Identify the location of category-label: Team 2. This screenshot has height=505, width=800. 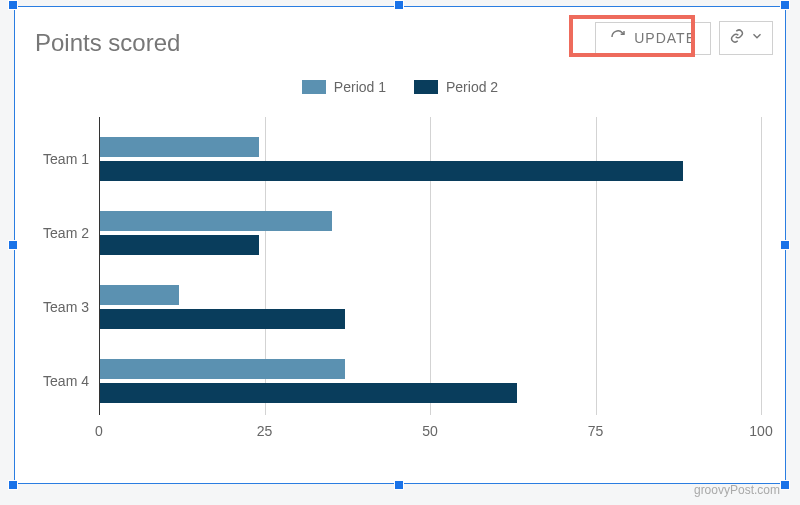
(59, 233).